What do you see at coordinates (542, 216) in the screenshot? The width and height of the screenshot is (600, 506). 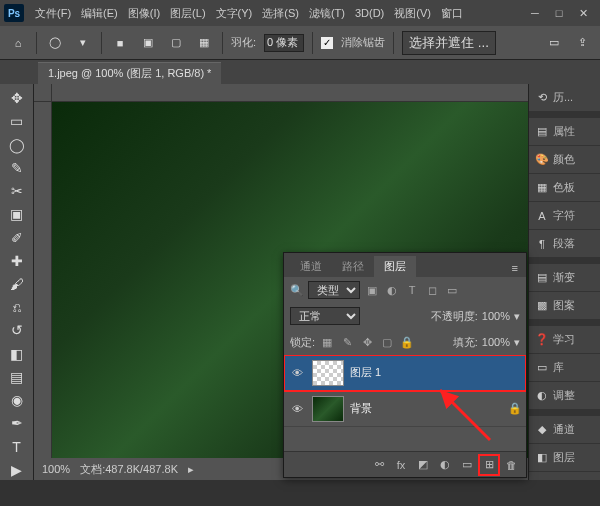 I see `character-icon: A` at bounding box center [542, 216].